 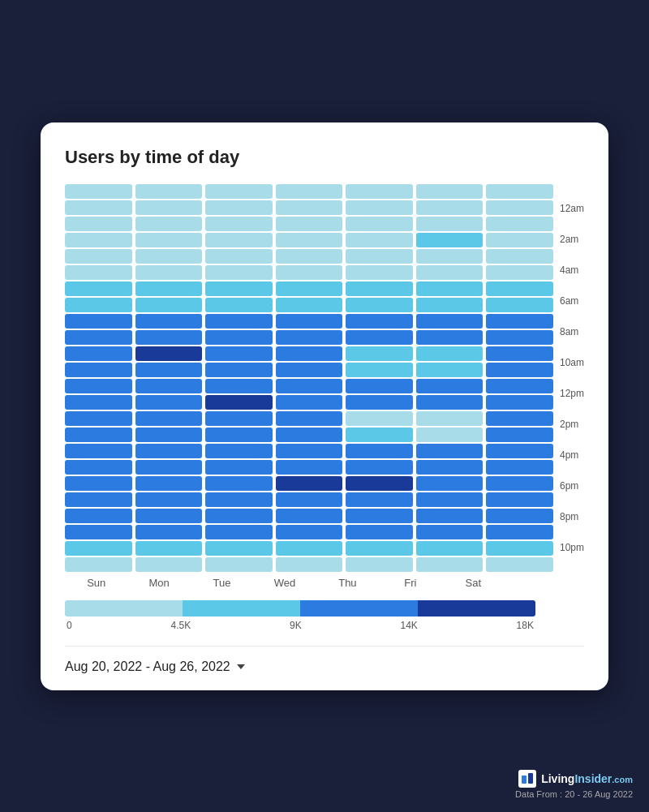 I want to click on legend-labels: 04.5K9K14K18K, so click(x=300, y=625).